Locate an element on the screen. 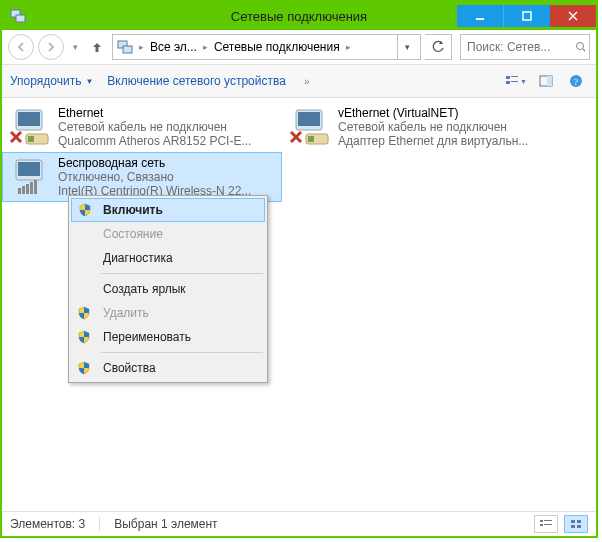 This screenshot has width=602, height=542. overflow-chevron: » is located at coordinates (307, 82).